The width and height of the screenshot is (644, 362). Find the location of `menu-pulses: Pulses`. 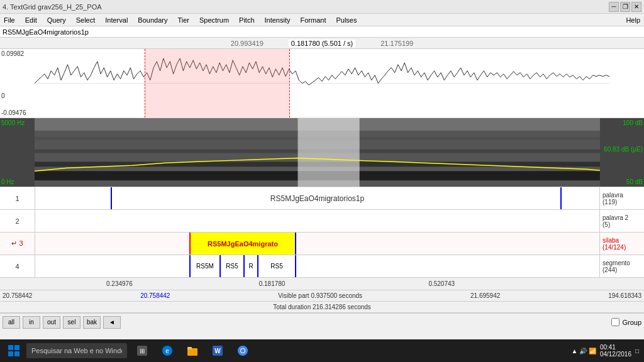

menu-pulses: Pulses is located at coordinates (346, 20).